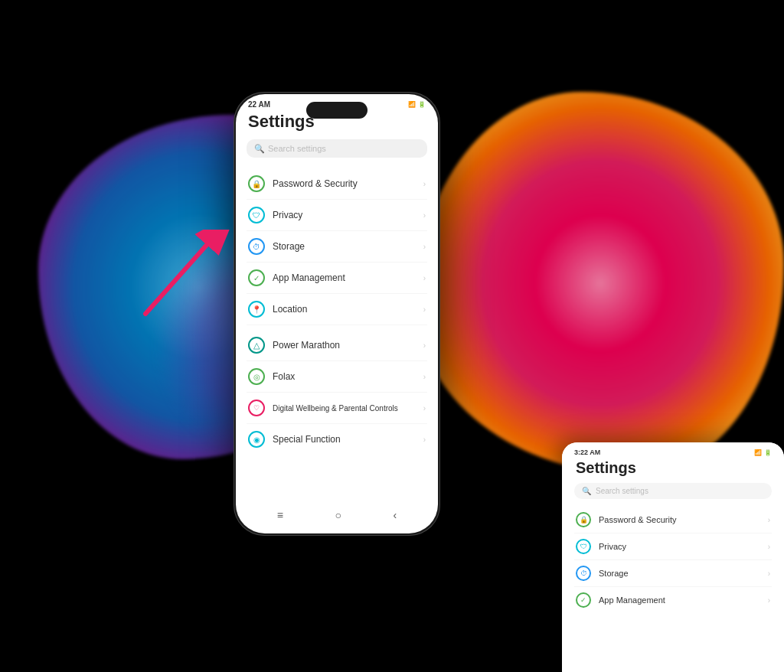 Image resolution: width=784 pixels, height=672 pixels. What do you see at coordinates (348, 215) in the screenshot?
I see `item-label-privacy: Privacy` at bounding box center [348, 215].